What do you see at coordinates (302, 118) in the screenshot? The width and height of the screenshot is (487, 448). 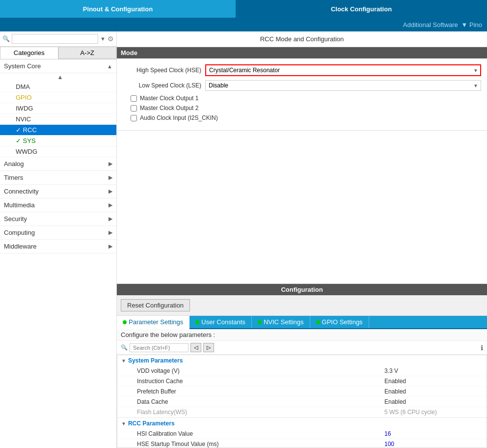 I see `audio-clock-input-row: Audio Clock Input (I2S_CKIN)` at bounding box center [302, 118].